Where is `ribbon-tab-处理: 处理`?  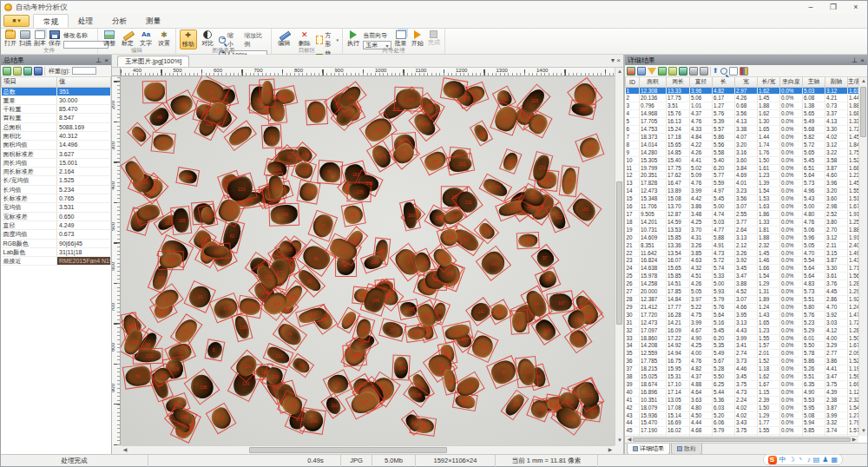
ribbon-tab-处理: 处理 is located at coordinates (85, 21).